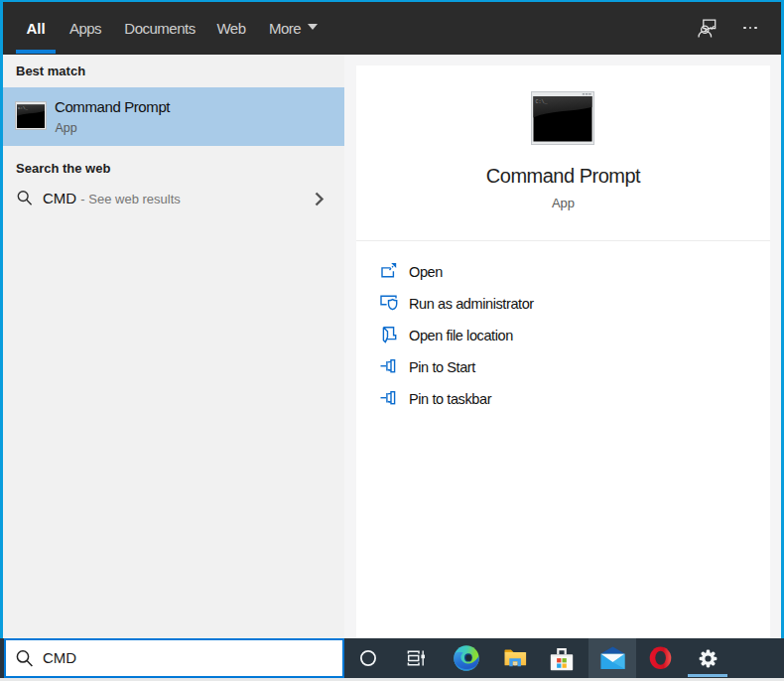 This screenshot has width=784, height=681. What do you see at coordinates (564, 203) in the screenshot?
I see `preview-type: App` at bounding box center [564, 203].